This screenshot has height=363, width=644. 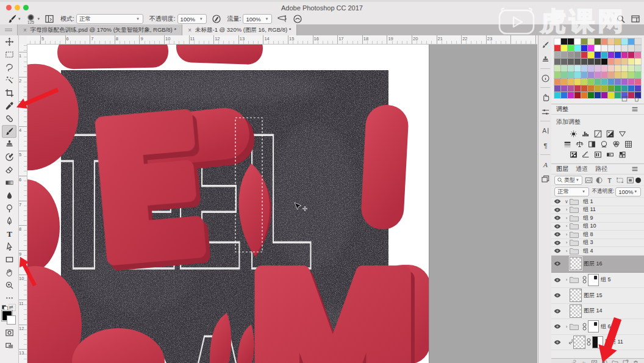 I want to click on libraries-icon, so click(x=545, y=97).